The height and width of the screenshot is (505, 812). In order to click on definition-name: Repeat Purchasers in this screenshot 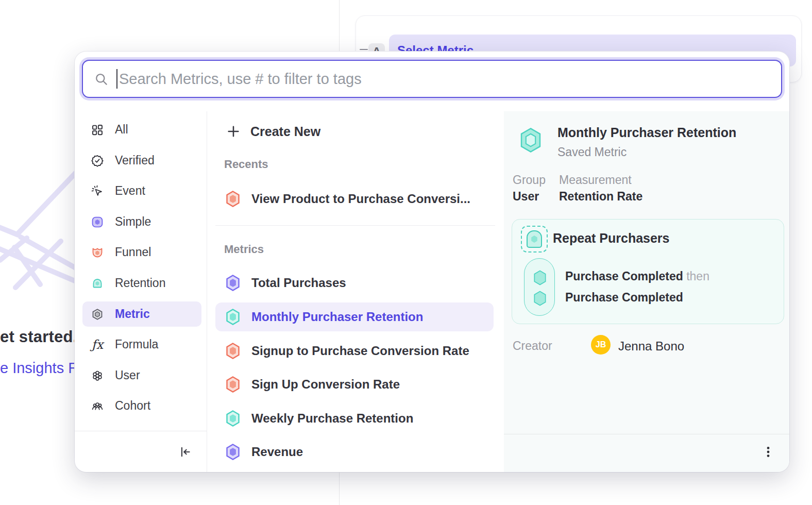, I will do `click(611, 238)`.